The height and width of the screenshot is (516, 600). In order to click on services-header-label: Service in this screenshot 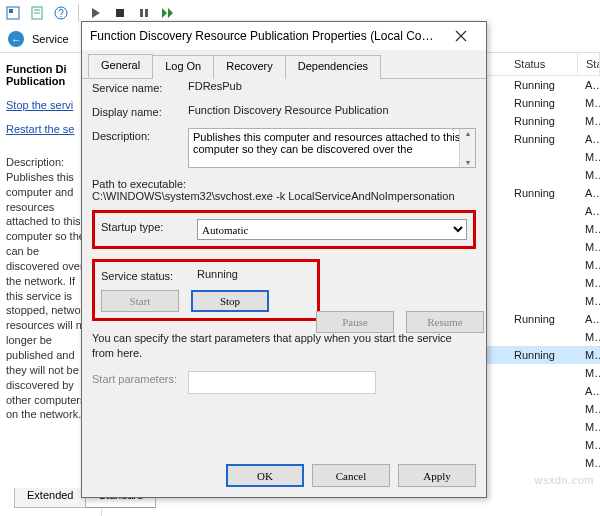, I will do `click(50, 39)`.